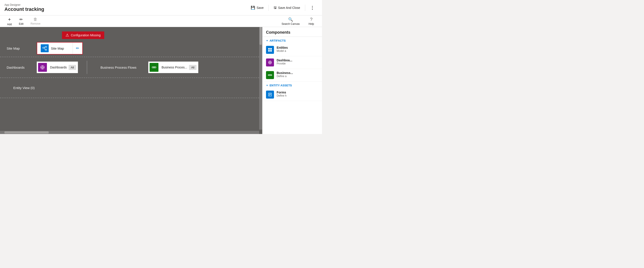 This screenshot has width=644, height=268. What do you see at coordinates (267, 41) in the screenshot?
I see `artifacts-chevron: ▼` at bounding box center [267, 41].